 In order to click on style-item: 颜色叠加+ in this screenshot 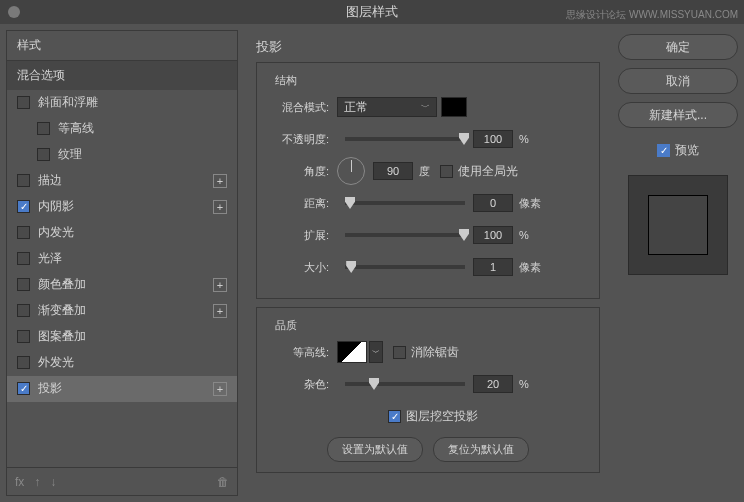, I will do `click(122, 285)`.